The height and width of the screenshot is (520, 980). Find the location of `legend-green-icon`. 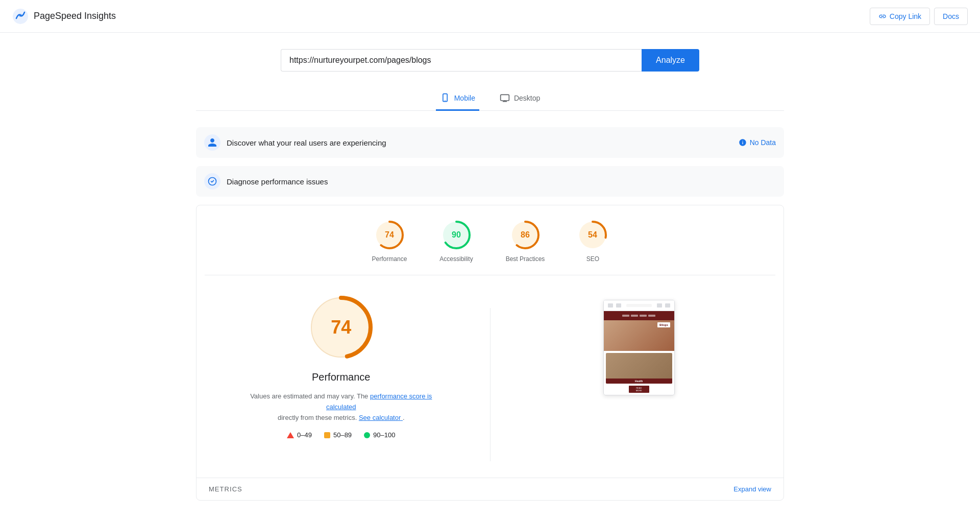

legend-green-icon is located at coordinates (367, 435).